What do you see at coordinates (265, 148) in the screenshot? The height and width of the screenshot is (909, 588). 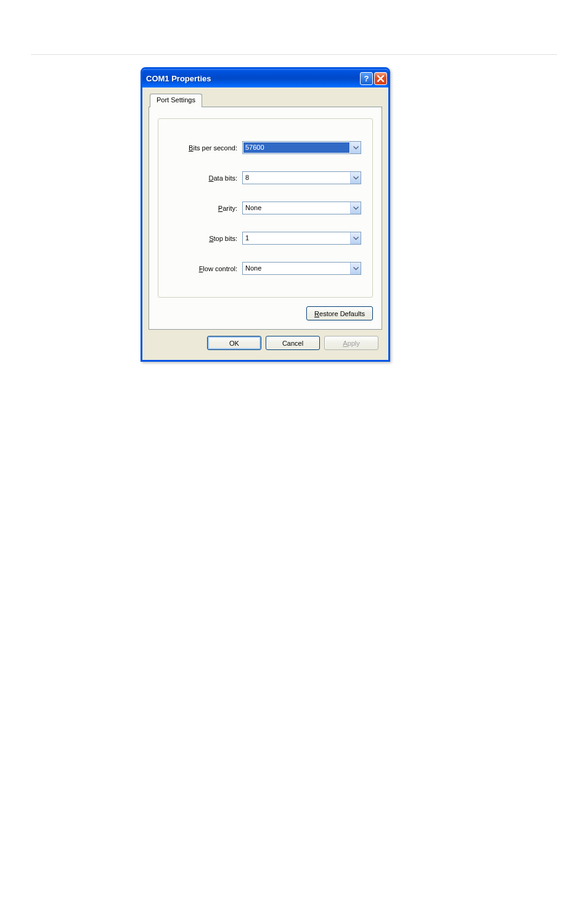 I see `row-bits-per-second: Bits per second: 57600` at bounding box center [265, 148].